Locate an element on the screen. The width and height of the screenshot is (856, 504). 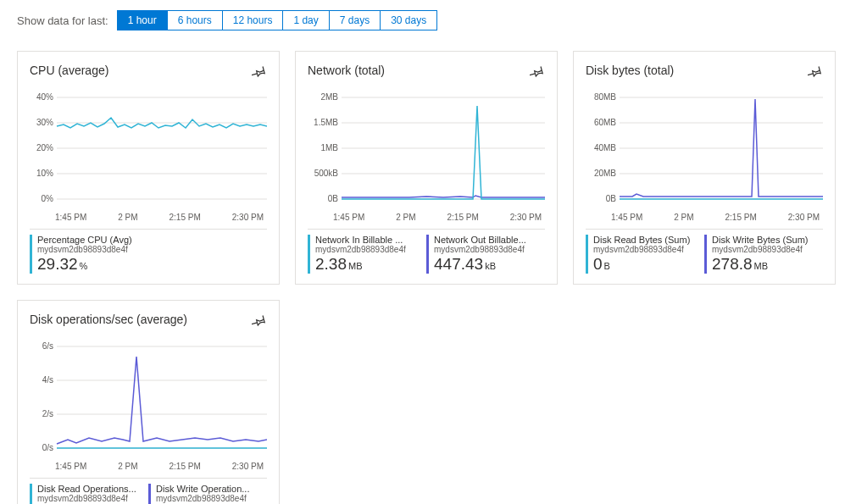
card-title: CPU (average) is located at coordinates (148, 70).